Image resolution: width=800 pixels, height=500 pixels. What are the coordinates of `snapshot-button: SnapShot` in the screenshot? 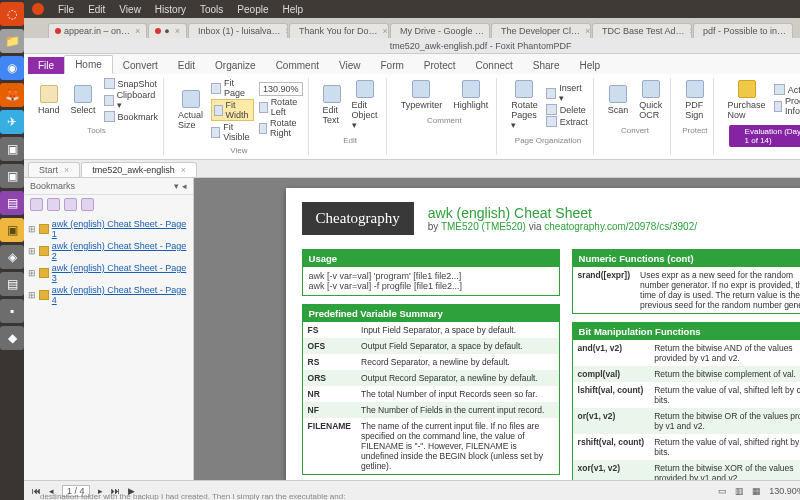 It's located at (131, 84).